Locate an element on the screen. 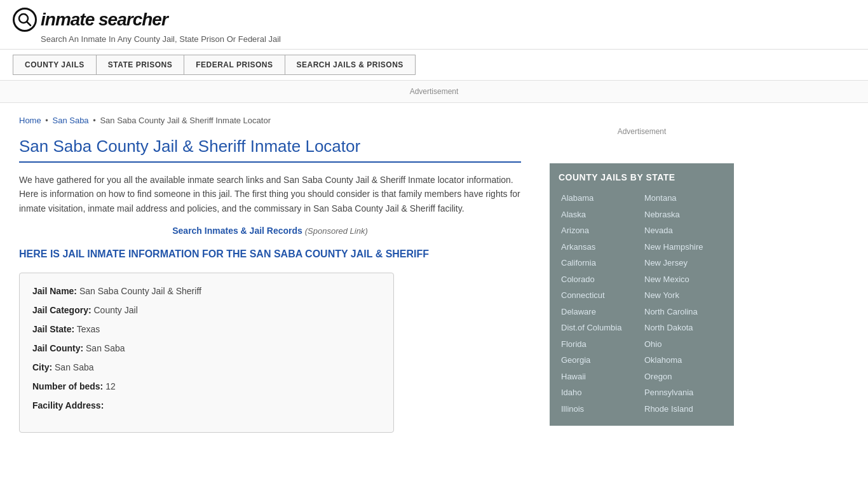 This screenshot has width=868, height=488. jail-county-row: Jail County: San Saba is located at coordinates (207, 348).